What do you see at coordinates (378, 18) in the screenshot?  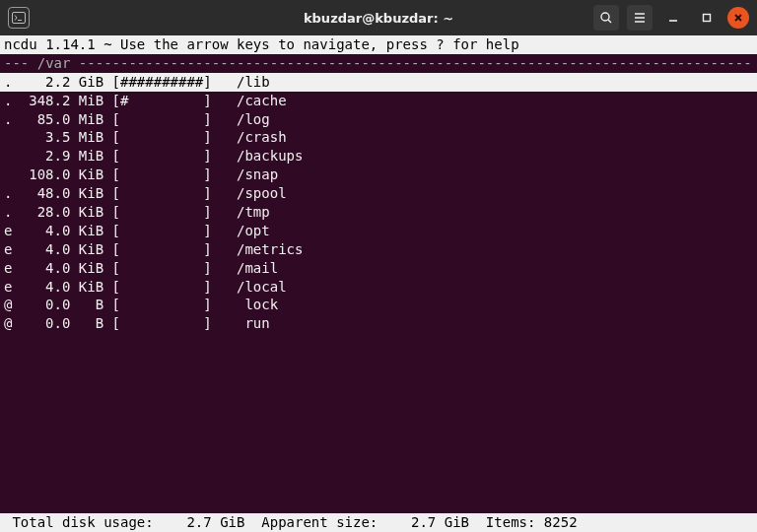 I see `titlebar: kbuzdar@kbuzdar: ~` at bounding box center [378, 18].